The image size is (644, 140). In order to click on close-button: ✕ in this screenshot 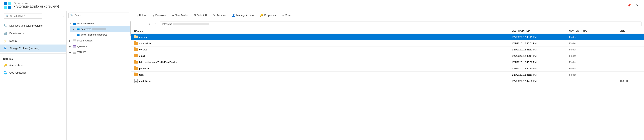, I will do `click(637, 5)`.